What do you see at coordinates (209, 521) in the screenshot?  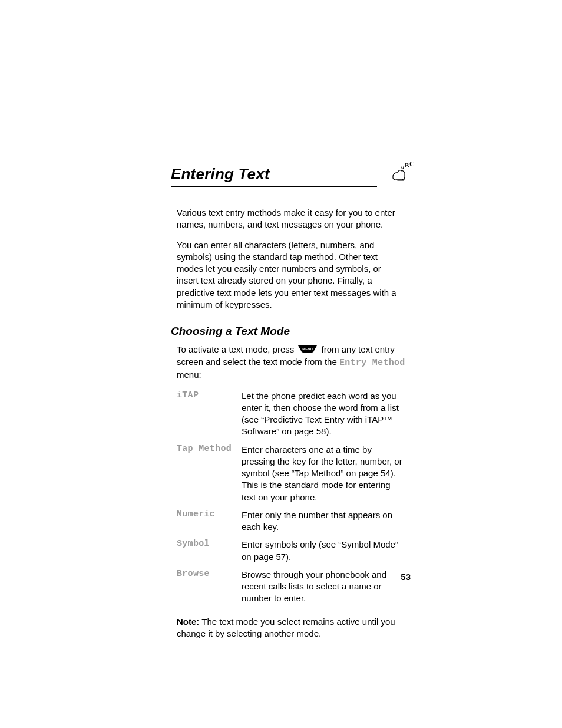 I see `mode-term: Numeric` at bounding box center [209, 521].